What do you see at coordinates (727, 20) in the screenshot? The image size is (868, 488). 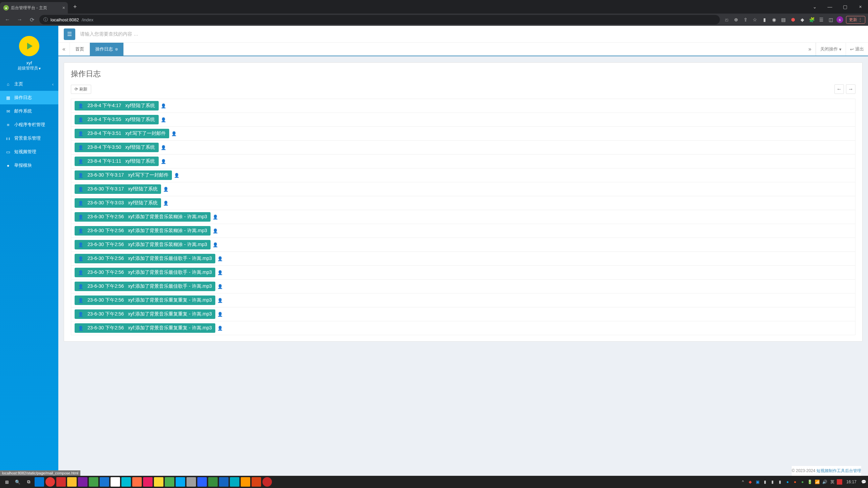 I see `open-app-icon: ⏍` at bounding box center [727, 20].